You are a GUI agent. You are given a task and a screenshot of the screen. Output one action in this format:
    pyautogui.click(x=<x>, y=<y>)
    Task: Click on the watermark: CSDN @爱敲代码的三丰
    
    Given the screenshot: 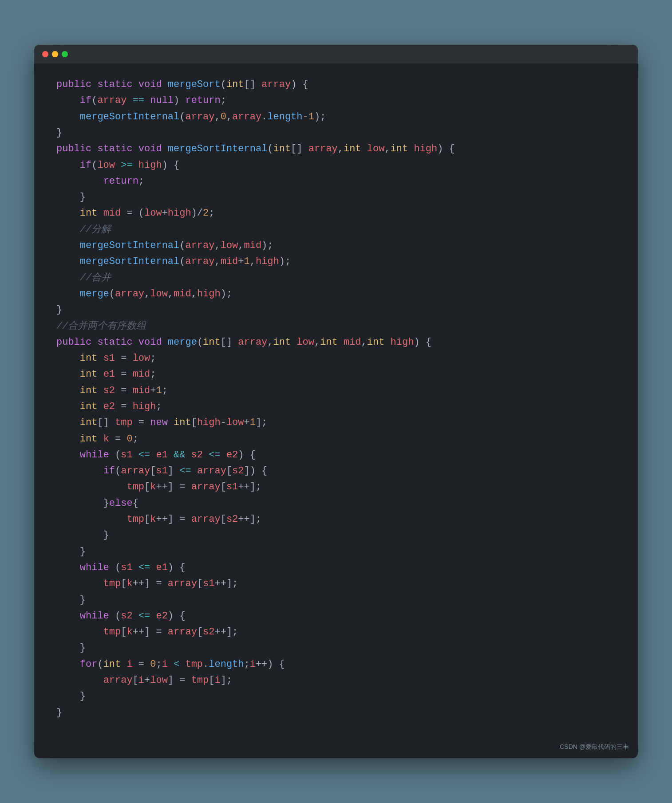 What is the action you would take?
    pyautogui.click(x=336, y=748)
    